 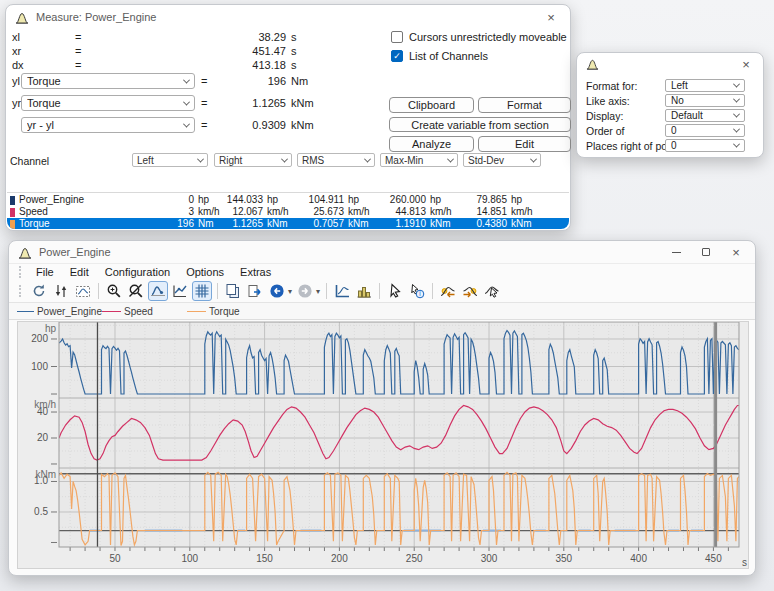 I want to click on statistic-header-select: Right, so click(x=253, y=160).